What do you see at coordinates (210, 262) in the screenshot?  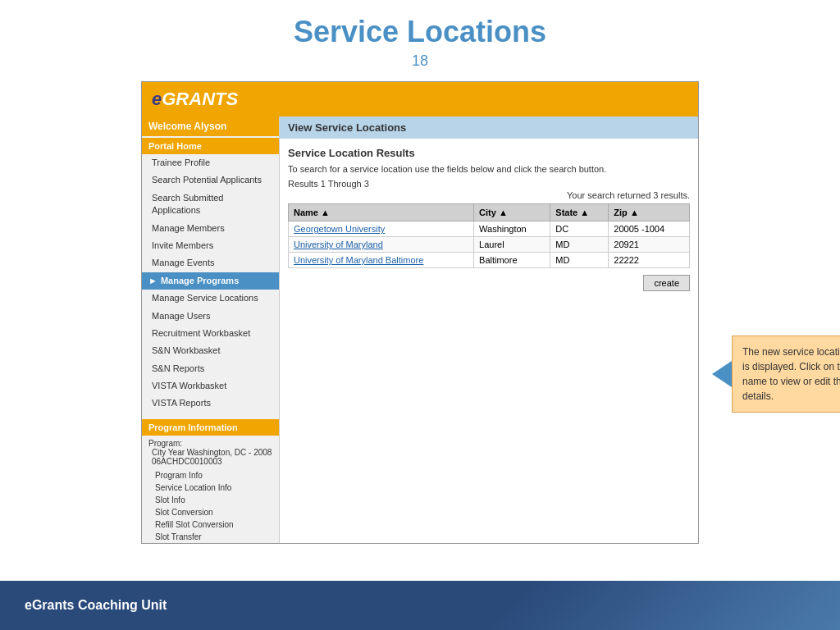 I see `sidebar-item-manage-events: Manage Events` at bounding box center [210, 262].